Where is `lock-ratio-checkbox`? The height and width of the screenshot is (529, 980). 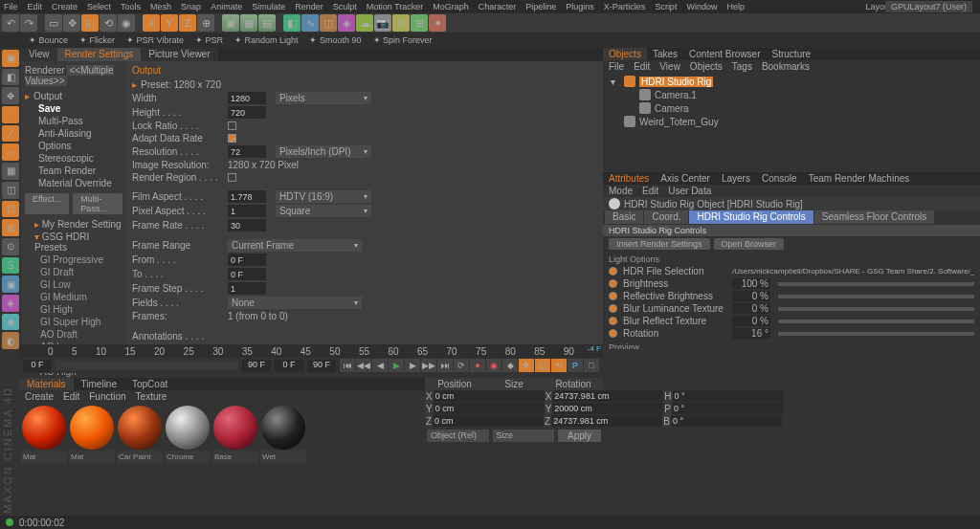 lock-ratio-checkbox is located at coordinates (232, 126).